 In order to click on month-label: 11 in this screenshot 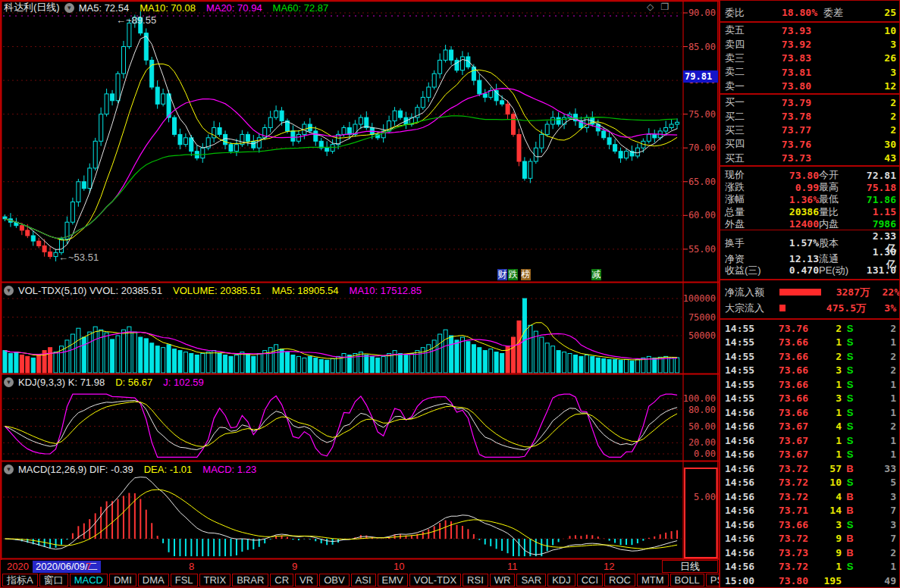, I will do `click(513, 567)`.